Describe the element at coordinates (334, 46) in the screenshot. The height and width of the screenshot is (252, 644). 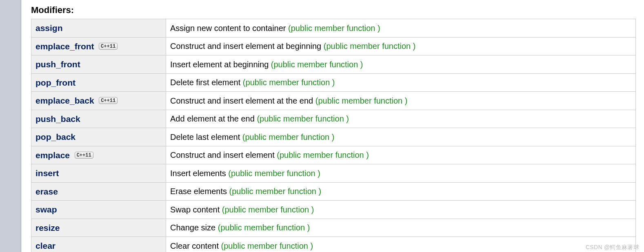
I see `table-row: emplace_front C++11 Construct and insert…` at that location.